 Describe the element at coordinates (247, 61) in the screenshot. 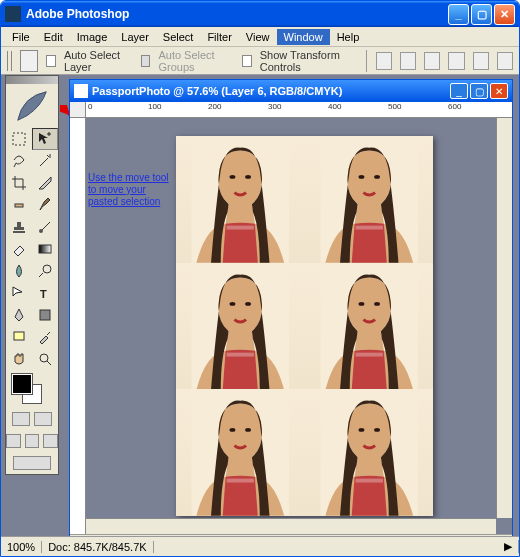

I see `show-transform-checkbox` at that location.